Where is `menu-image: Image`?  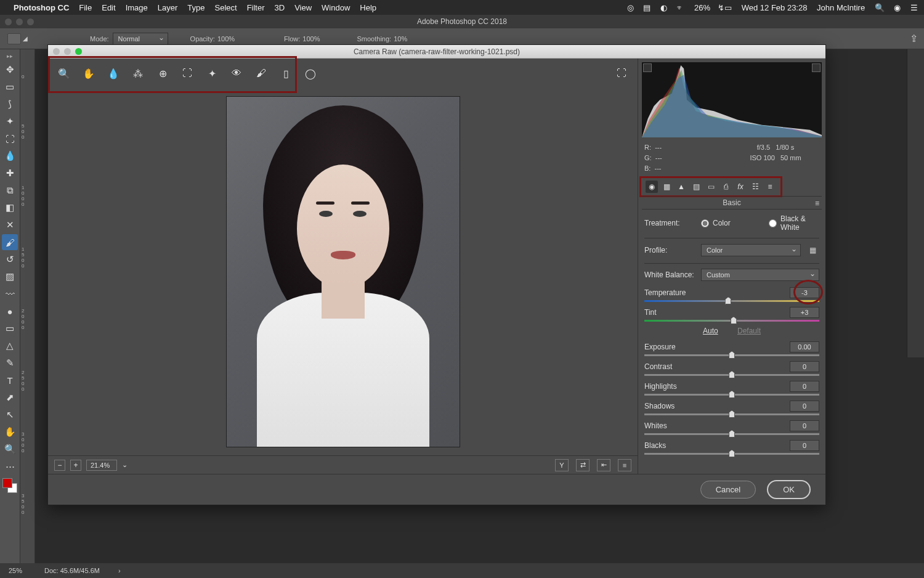
menu-image: Image is located at coordinates (137, 7).